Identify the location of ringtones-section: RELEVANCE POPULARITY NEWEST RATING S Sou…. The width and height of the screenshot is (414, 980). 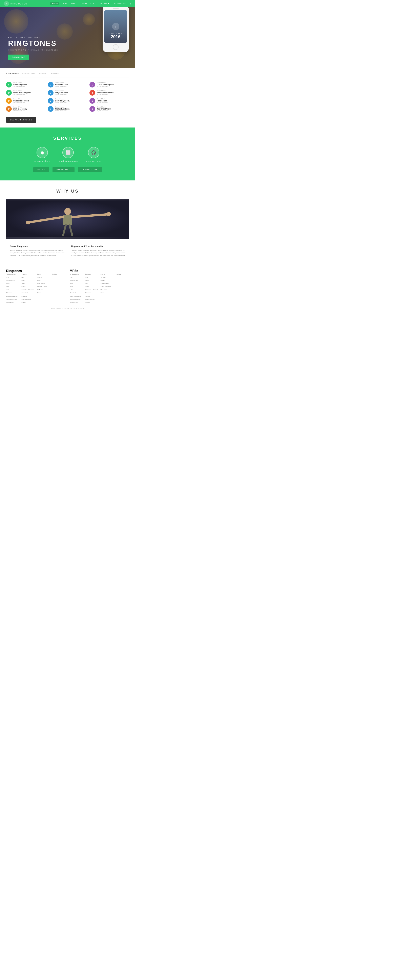
(68, 97).